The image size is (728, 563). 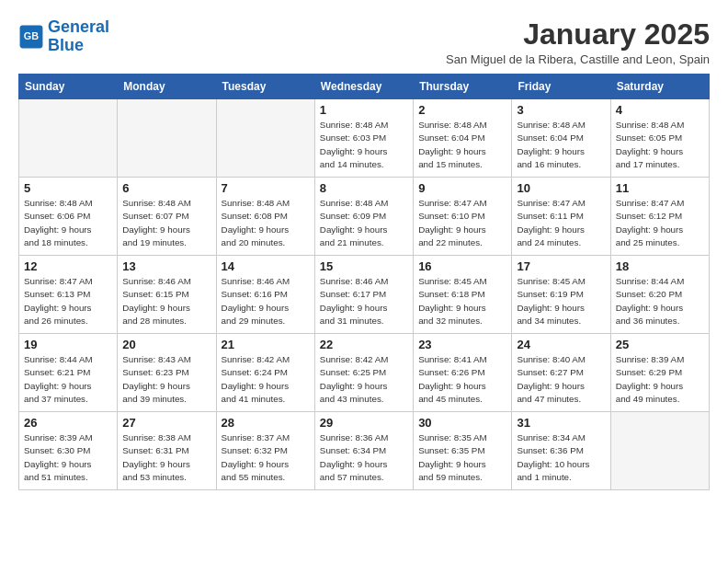 What do you see at coordinates (166, 423) in the screenshot?
I see `day-number: 27` at bounding box center [166, 423].